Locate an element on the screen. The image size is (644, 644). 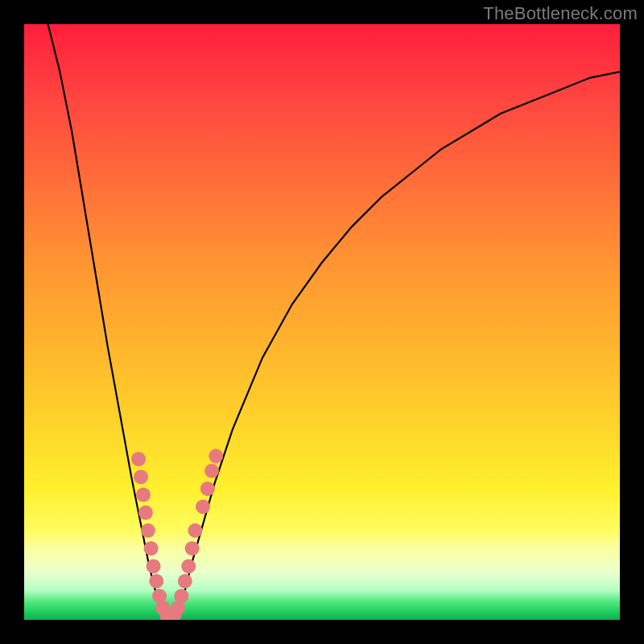
watermark-text: TheBottleneck.com is located at coordinates (560, 14).